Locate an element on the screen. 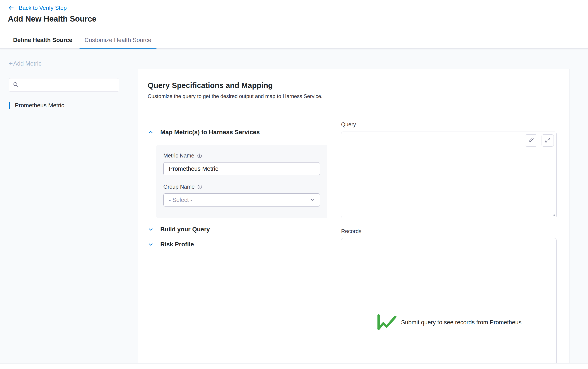 The height and width of the screenshot is (369, 588). add-metric-label: Add Metric is located at coordinates (27, 64).